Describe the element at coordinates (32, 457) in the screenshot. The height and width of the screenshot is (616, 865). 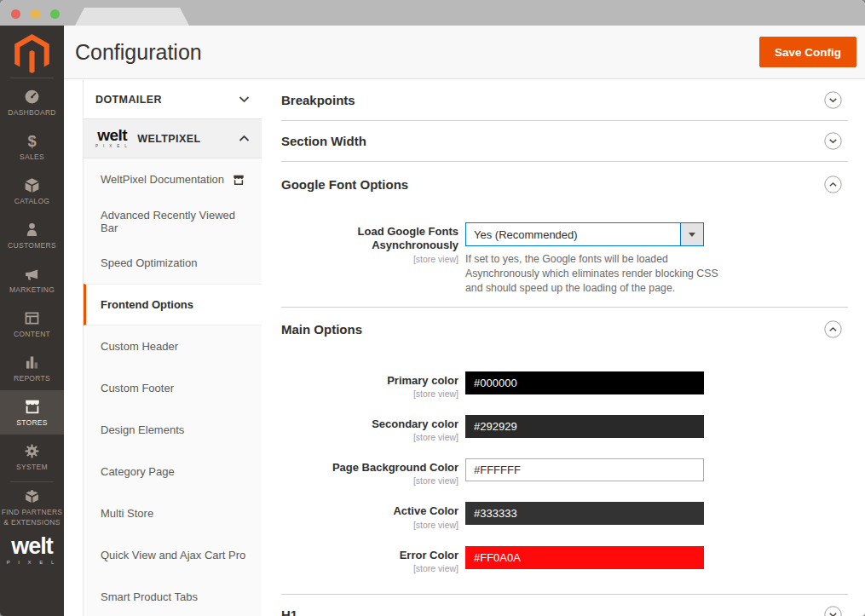
I see `sidebar-item-system: SYSTEM` at that location.